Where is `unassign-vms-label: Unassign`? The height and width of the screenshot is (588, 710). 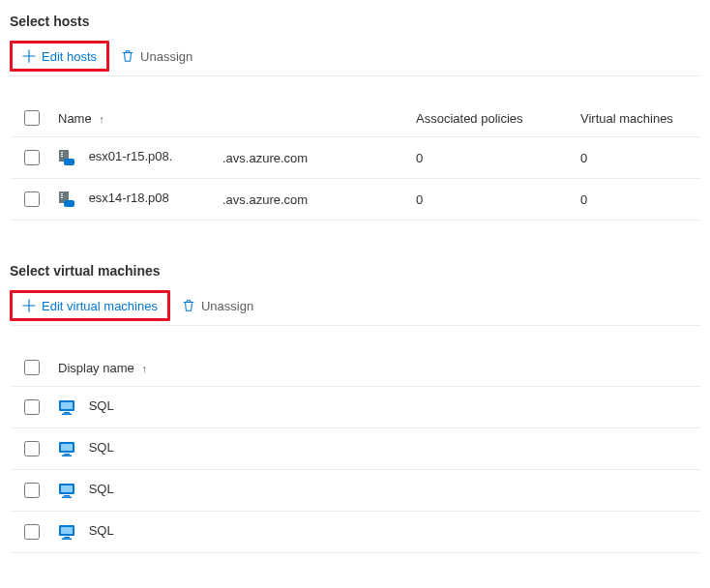
unassign-vms-label: Unassign is located at coordinates (227, 306).